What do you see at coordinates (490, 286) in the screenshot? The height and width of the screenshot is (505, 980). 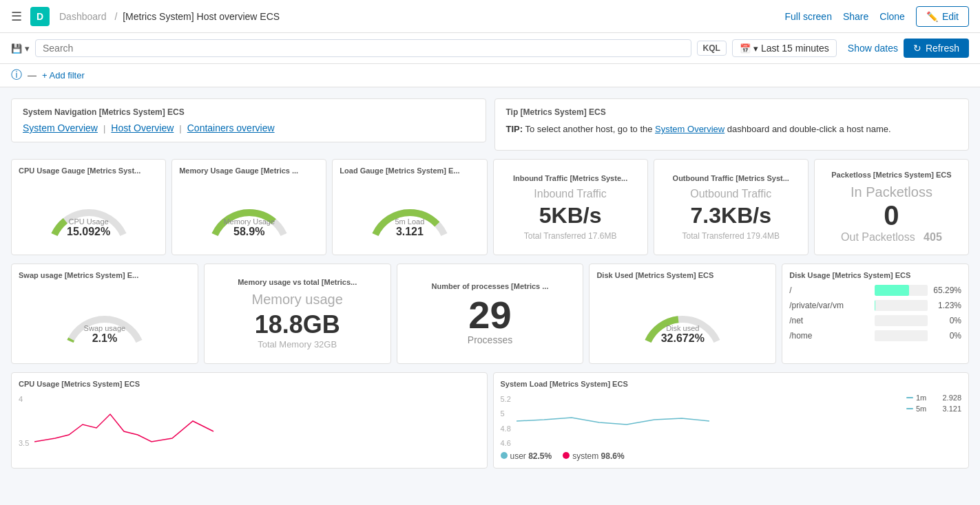 I see `processes-title: Number of processes [Metrics ...` at bounding box center [490, 286].